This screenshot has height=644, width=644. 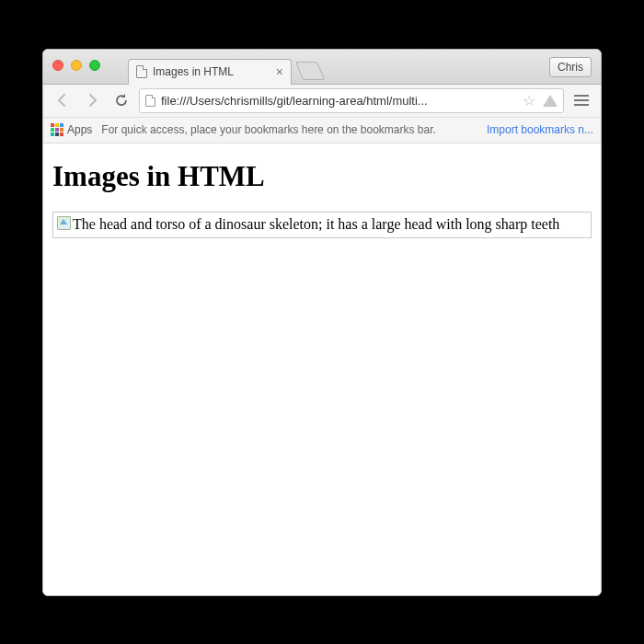 I want to click on profile-button: Chris, so click(x=570, y=67).